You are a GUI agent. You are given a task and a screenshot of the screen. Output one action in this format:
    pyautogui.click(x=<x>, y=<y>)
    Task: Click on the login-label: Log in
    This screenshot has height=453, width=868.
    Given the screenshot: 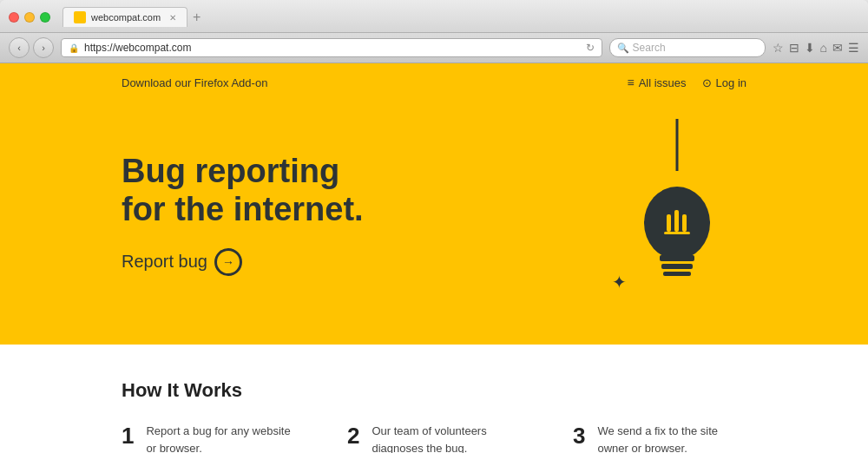 What is the action you would take?
    pyautogui.click(x=731, y=83)
    